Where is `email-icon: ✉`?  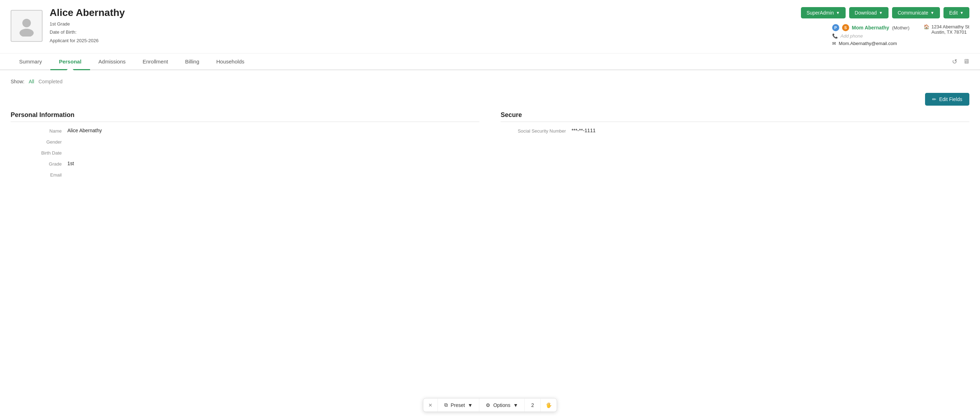
email-icon: ✉ is located at coordinates (834, 43).